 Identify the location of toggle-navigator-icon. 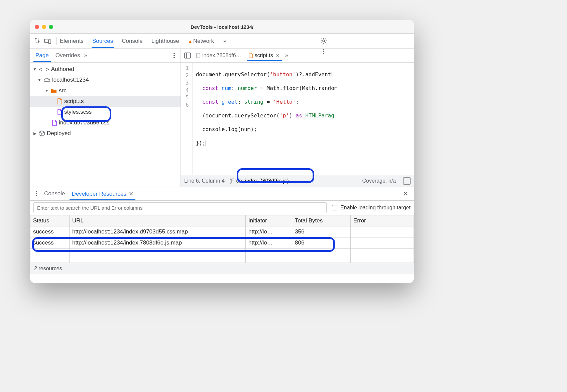
(188, 56).